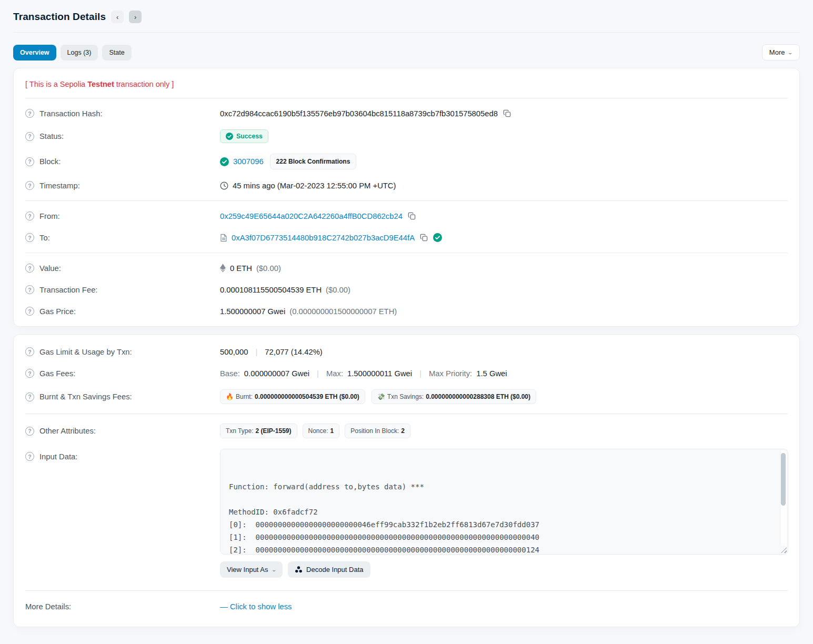 The width and height of the screenshot is (813, 644). I want to click on code-line: [0]: 00000000000000000000000046eff99cab3…, so click(504, 525).